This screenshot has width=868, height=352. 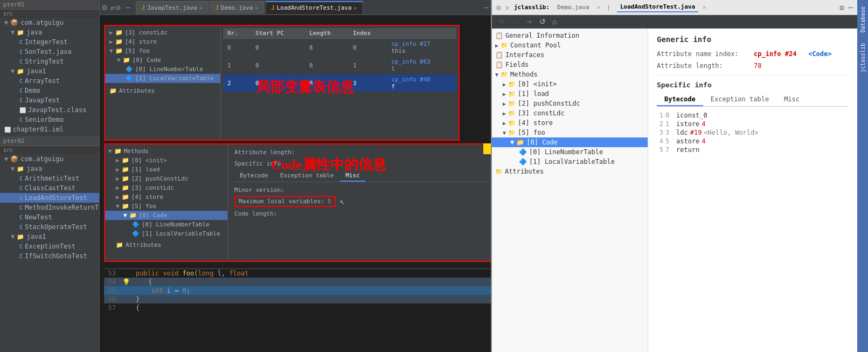 What do you see at coordinates (352, 176) in the screenshot?
I see `tab-misc: Misc` at bounding box center [352, 176].